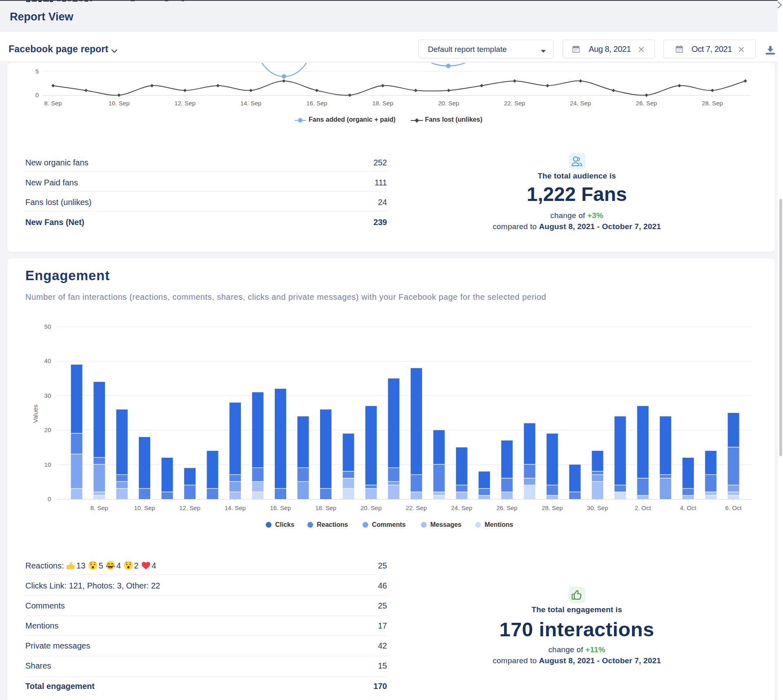  Describe the element at coordinates (734, 508) in the screenshot. I see `svg-text: 6. Oct` at that location.